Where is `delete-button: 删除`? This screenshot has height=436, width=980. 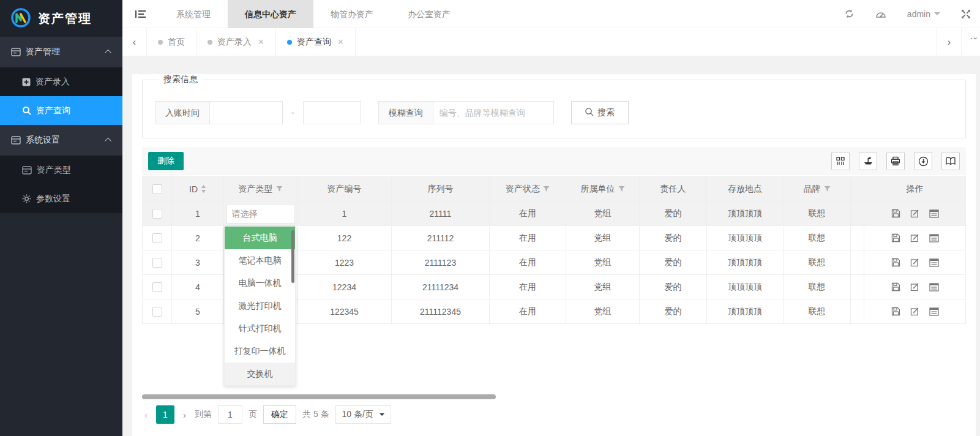 delete-button: 删除 is located at coordinates (166, 161).